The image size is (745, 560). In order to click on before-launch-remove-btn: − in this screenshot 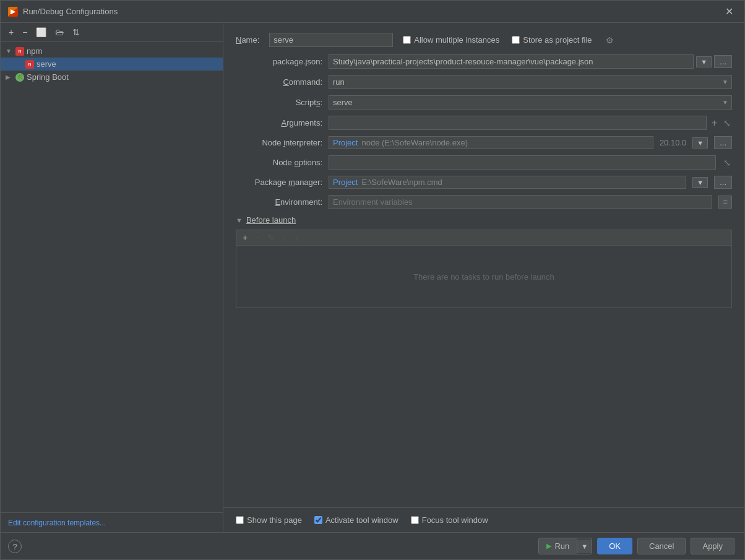, I will do `click(257, 238)`.